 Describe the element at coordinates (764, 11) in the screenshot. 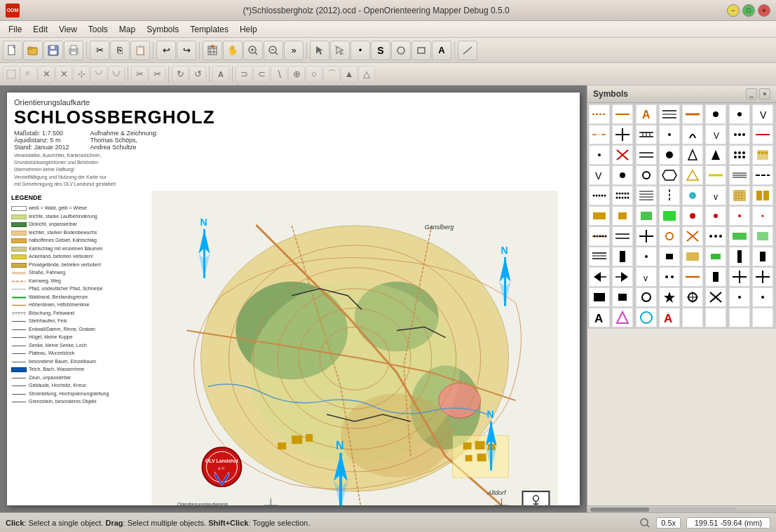

I see `close-button: ×` at that location.